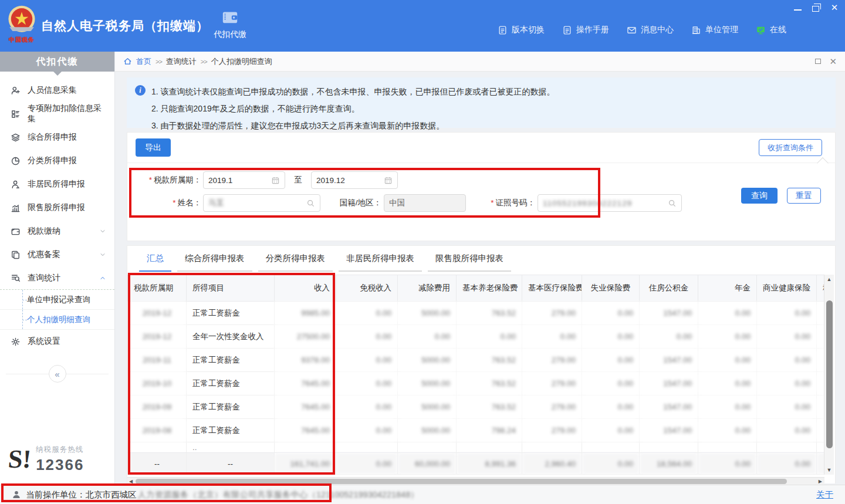  What do you see at coordinates (650, 30) in the screenshot?
I see `header-link-message-center: 消息中心` at bounding box center [650, 30].